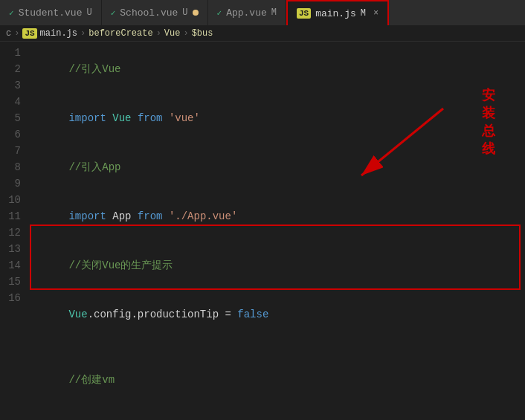 Image resolution: width=525 pixels, height=420 pixels. Describe the element at coordinates (30, 33) in the screenshot. I see `breadcrumb-js: JS` at that location.